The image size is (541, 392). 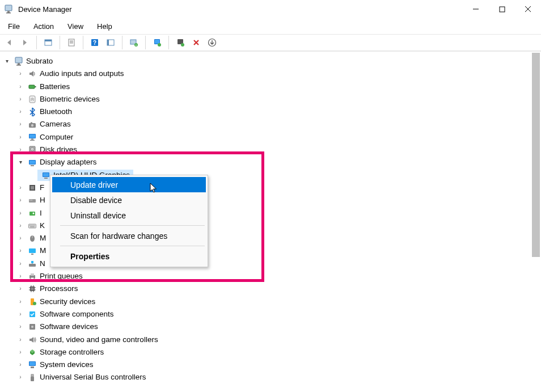 I want to click on window-title: Device Manager, so click(x=45, y=9).